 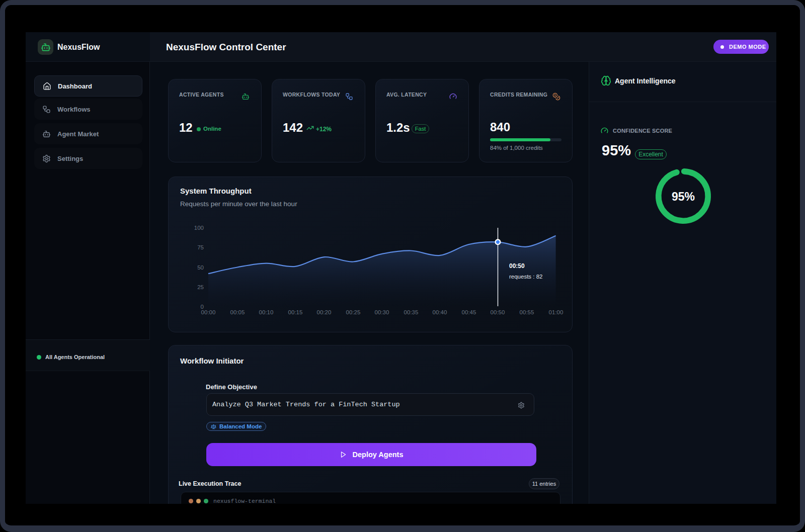 I want to click on svg-text: 00:35, so click(x=412, y=312).